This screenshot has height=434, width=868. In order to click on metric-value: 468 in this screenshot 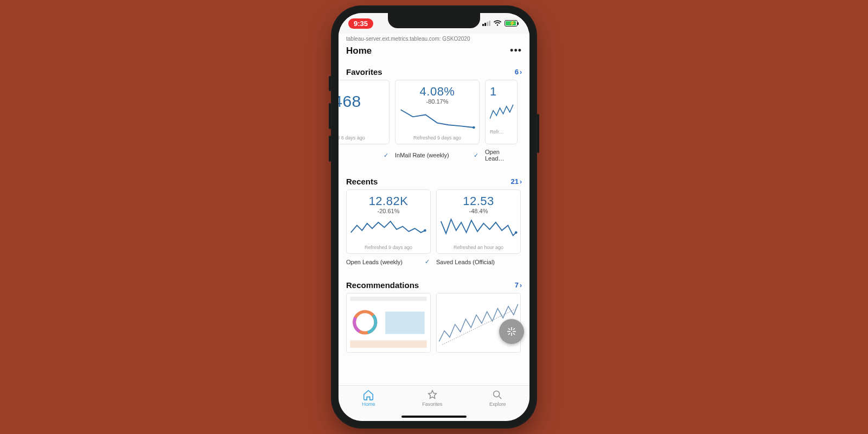, I will do `click(350, 98)`.